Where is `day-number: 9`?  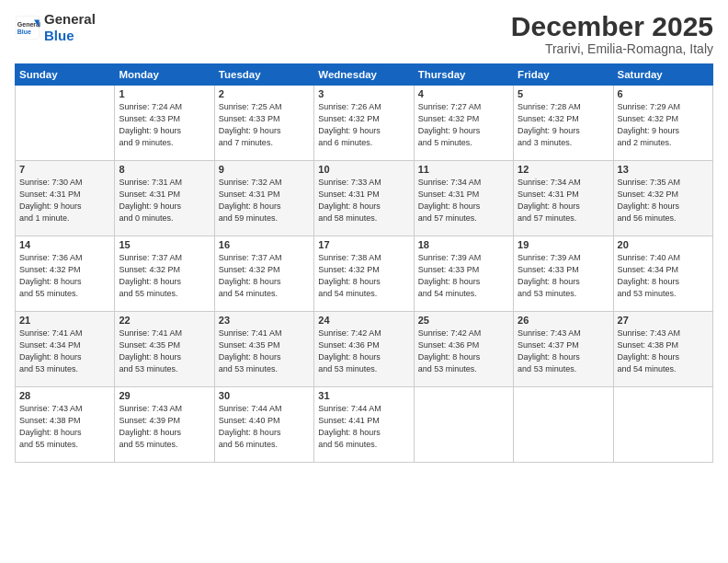 day-number: 9 is located at coordinates (265, 169).